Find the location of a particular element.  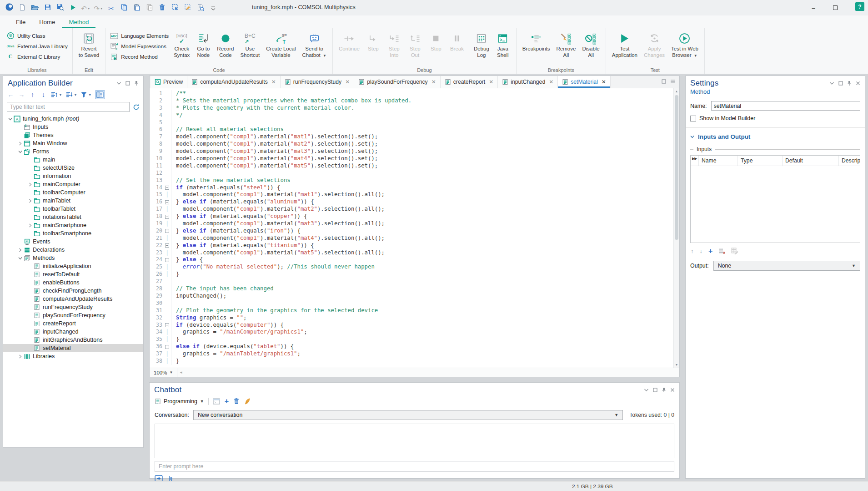

horizontal-scrollbar: ◄ is located at coordinates (428, 372).